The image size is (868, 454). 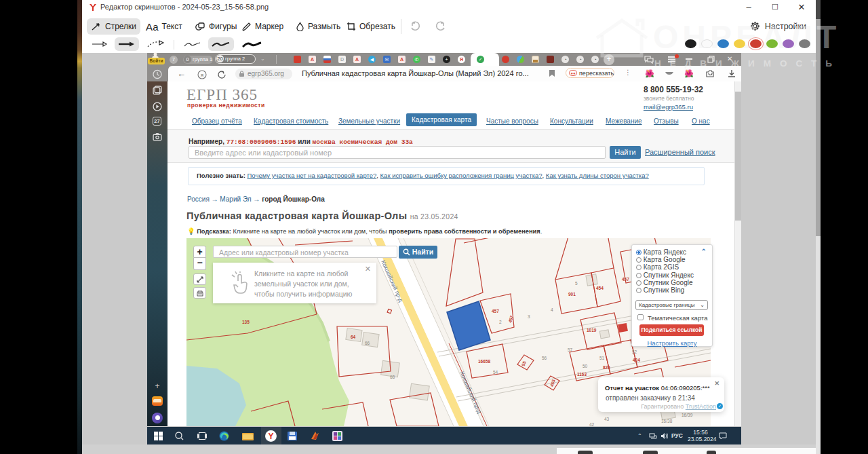 I want to click on svg-text: 901, so click(x=572, y=295).